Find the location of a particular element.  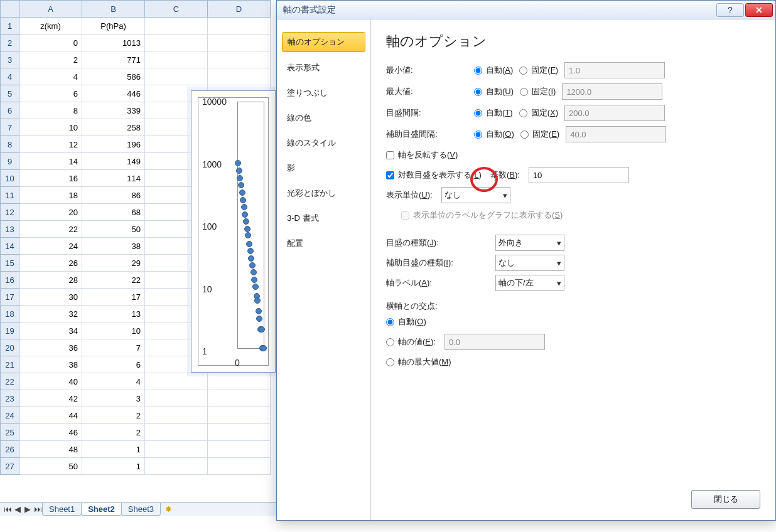

row-header: 24 is located at coordinates (10, 415).